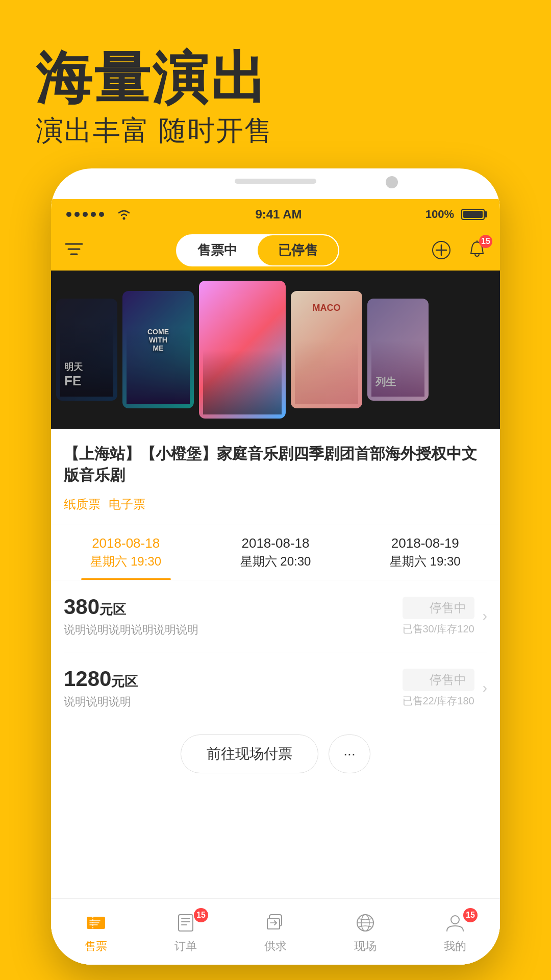 This screenshot has width=551, height=980. What do you see at coordinates (101, 688) in the screenshot?
I see `zone-left-1: 1280元区 说明说明说明` at bounding box center [101, 688].